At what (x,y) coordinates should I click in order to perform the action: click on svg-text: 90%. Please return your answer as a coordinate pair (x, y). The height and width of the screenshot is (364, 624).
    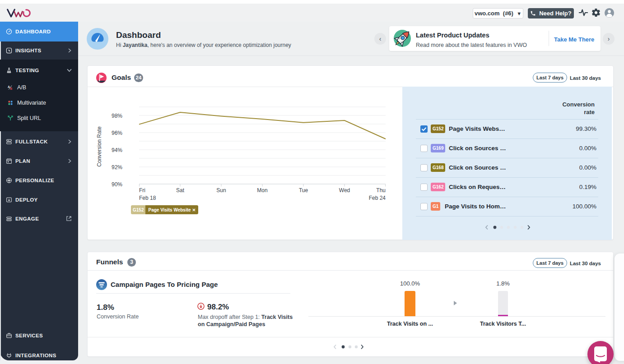
    Looking at the image, I should click on (117, 184).